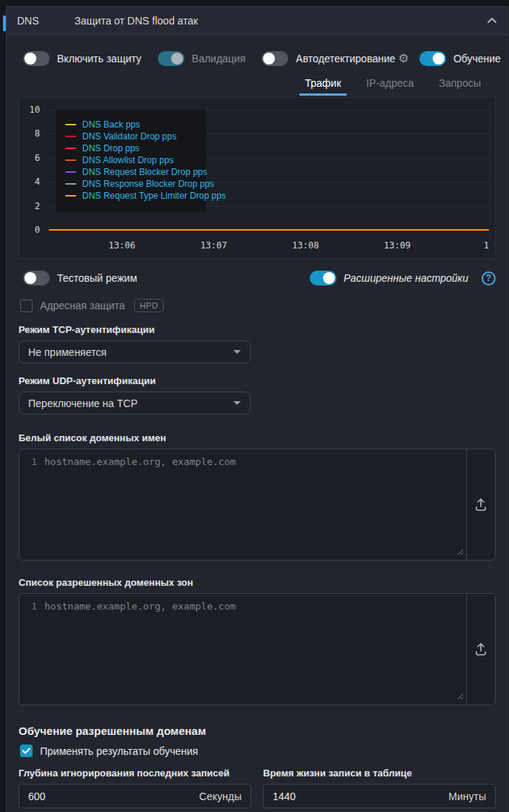  What do you see at coordinates (406, 278) in the screenshot?
I see `advanced-settings-label: Расширенные настройки` at bounding box center [406, 278].